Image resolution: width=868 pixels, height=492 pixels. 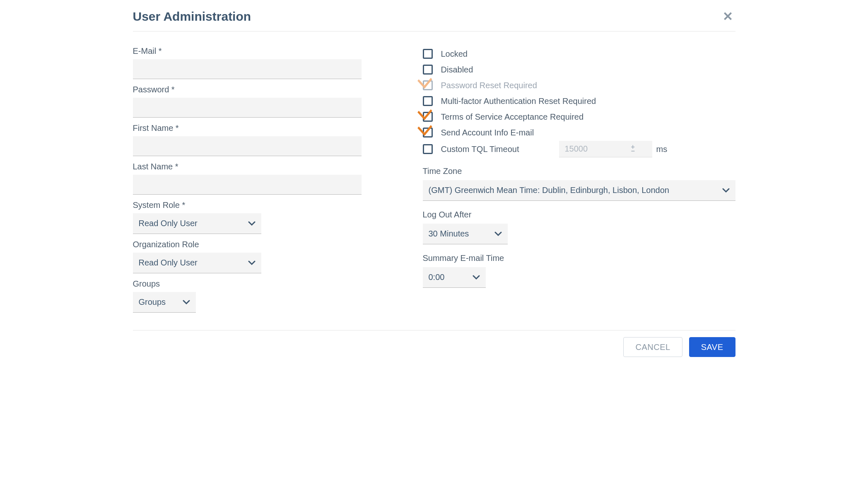 What do you see at coordinates (579, 258) in the screenshot?
I see `summary-label: Summary E-mail Time` at bounding box center [579, 258].